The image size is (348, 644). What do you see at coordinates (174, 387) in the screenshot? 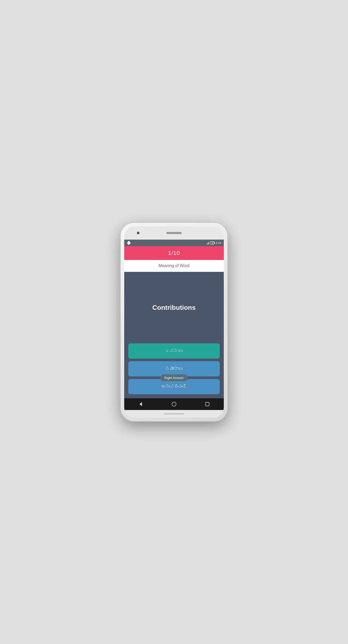
I see `answer-3-text: అనువదించండి` at bounding box center [174, 387].